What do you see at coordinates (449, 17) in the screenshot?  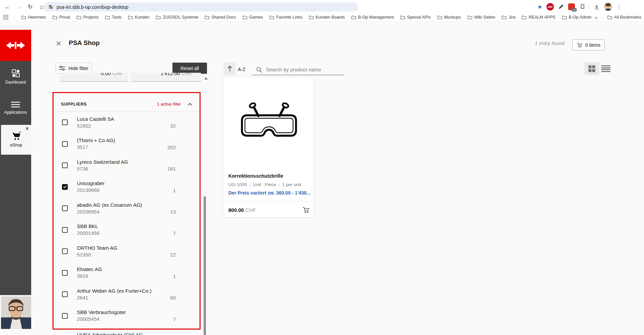 I see `bookmark-item: Mockups` at bounding box center [449, 17].